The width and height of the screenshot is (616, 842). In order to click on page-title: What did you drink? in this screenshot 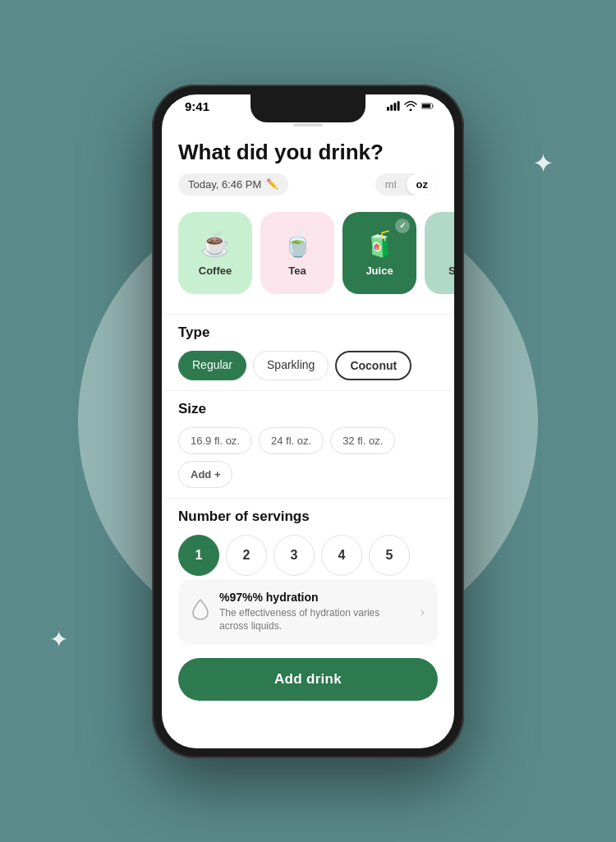, I will do `click(308, 153)`.